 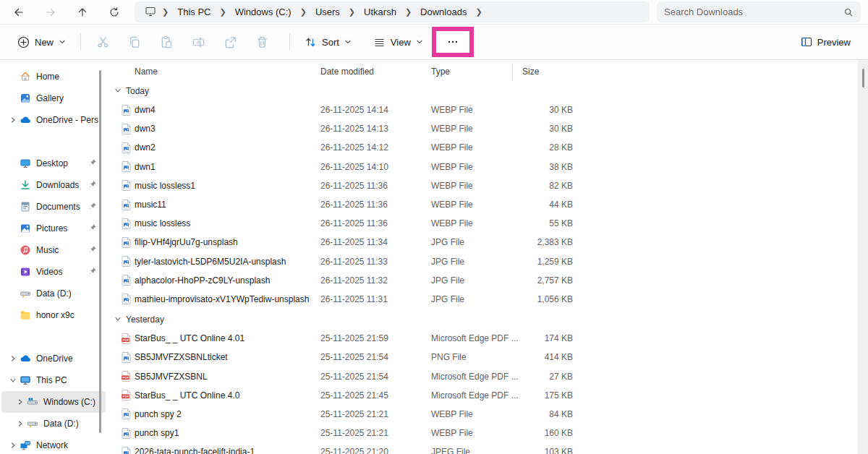 I want to click on file-row: filip-VHf4jqrUu7g-unsplash26-11-2025 11:…, so click(x=488, y=242).